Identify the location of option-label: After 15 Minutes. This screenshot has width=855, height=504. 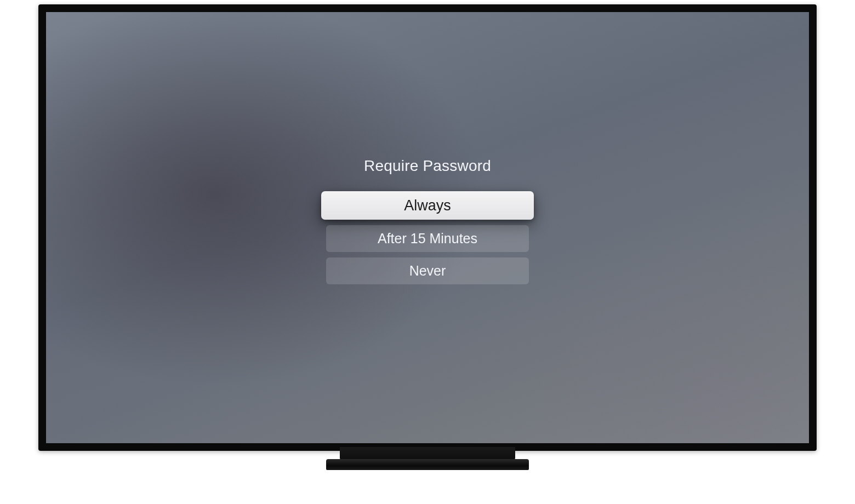
(428, 239).